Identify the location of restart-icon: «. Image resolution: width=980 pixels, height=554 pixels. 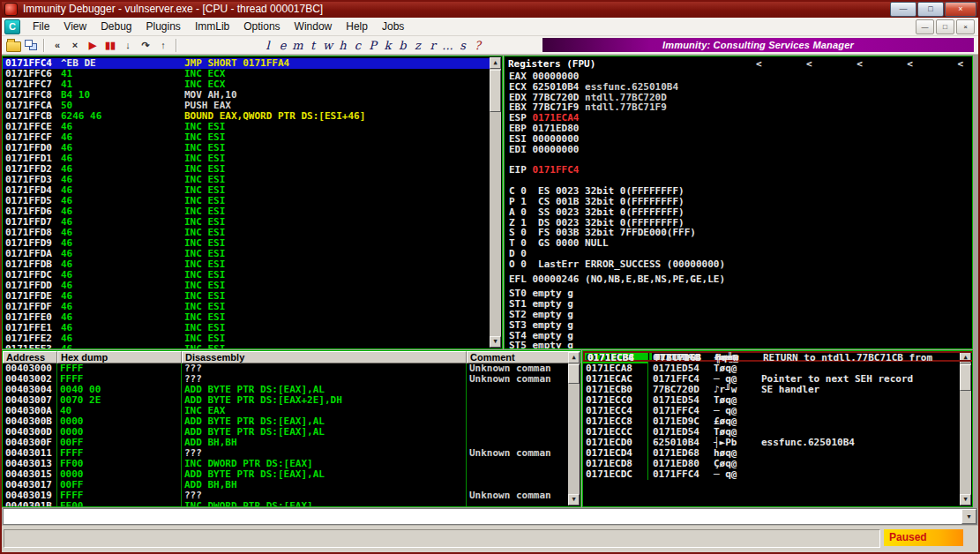
(57, 46).